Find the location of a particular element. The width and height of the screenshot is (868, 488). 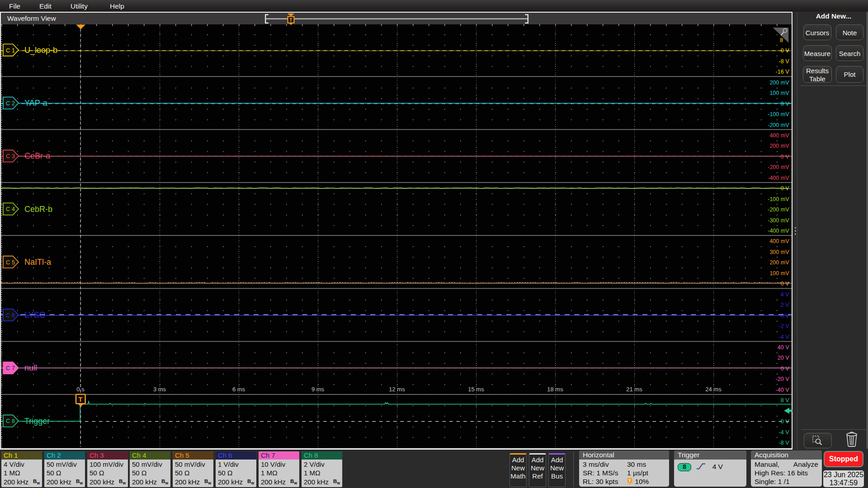

svg-text: C 8 is located at coordinates (10, 421).